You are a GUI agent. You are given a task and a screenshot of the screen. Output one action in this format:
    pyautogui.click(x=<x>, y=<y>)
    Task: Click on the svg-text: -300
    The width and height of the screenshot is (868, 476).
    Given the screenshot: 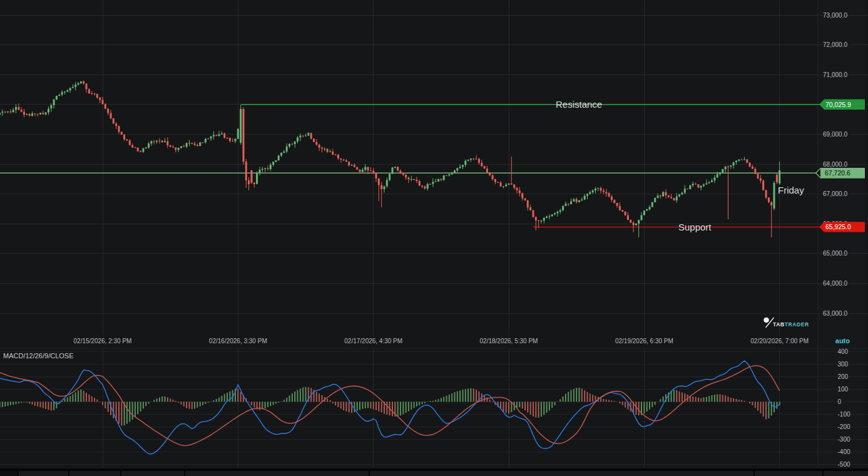 What is the action you would take?
    pyautogui.click(x=844, y=440)
    